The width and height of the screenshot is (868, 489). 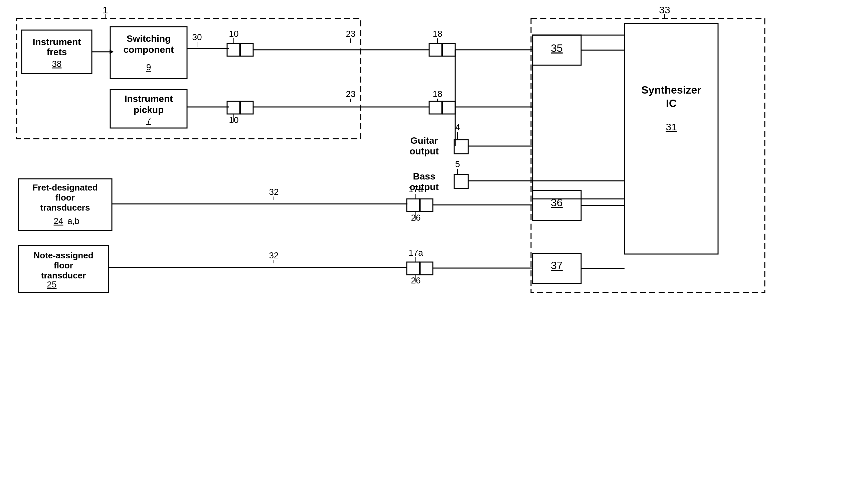 What do you see at coordinates (351, 94) in the screenshot?
I see `label-23-bot: 23` at bounding box center [351, 94].